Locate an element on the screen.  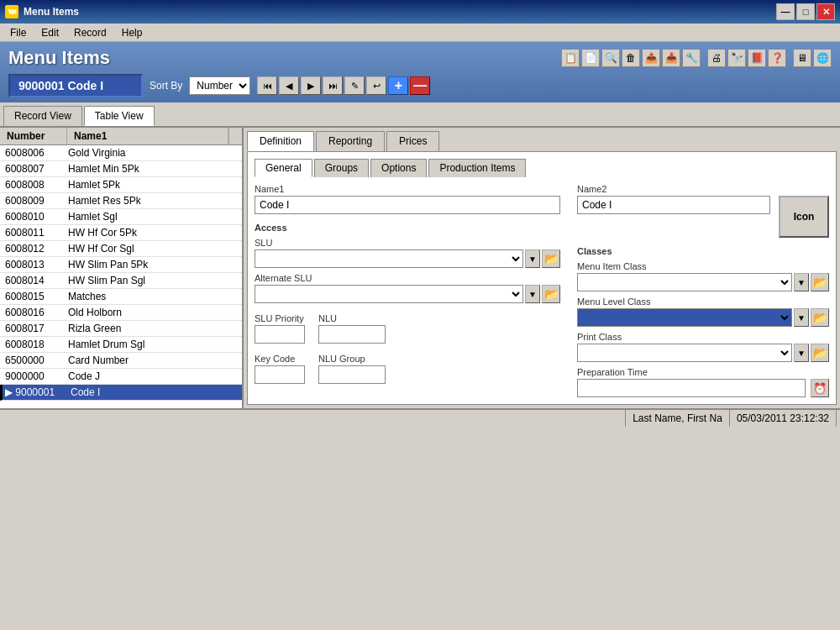
list-item: 6500000 Card Number is located at coordinates (121, 361).